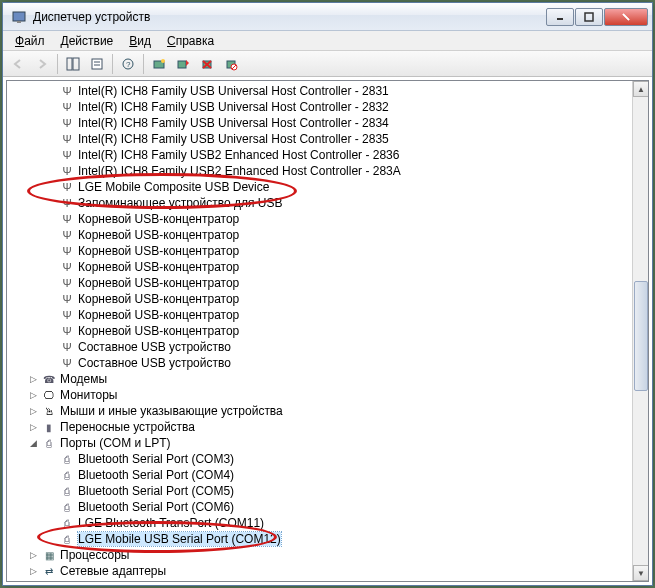 This screenshot has height=588, width=655. What do you see at coordinates (320, 580) in the screenshot?
I see `tree-node: ▷Системные устройства` at bounding box center [320, 580].